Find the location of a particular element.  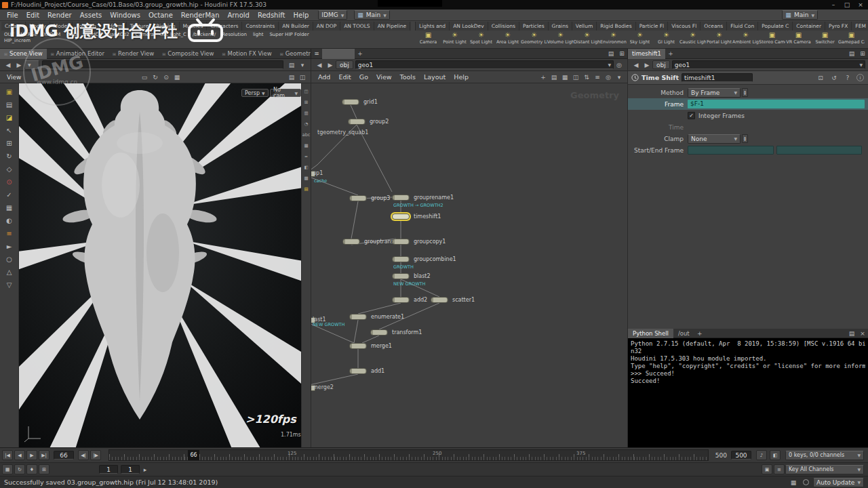

scoped-channels-icon: ⊞ is located at coordinates (44, 469).